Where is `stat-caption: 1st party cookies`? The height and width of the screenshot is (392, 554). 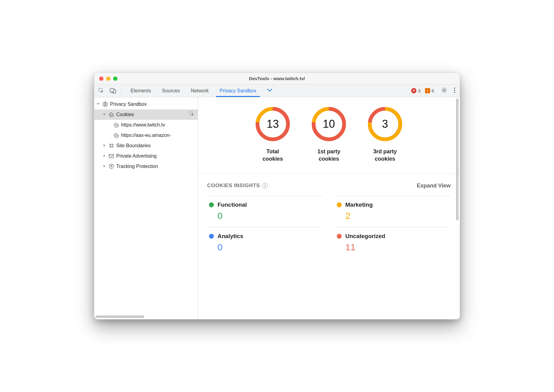
stat-caption: 1st party cookies is located at coordinates (329, 155).